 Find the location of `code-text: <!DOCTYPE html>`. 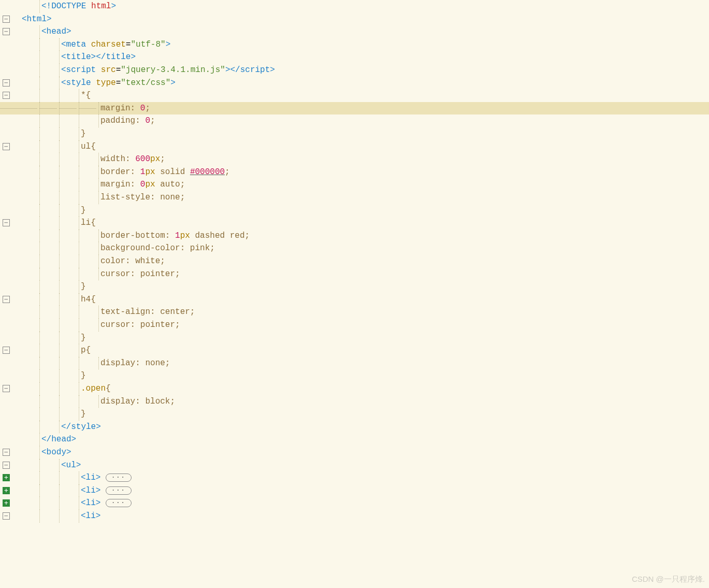

code-text: <!DOCTYPE html> is located at coordinates (79, 6).